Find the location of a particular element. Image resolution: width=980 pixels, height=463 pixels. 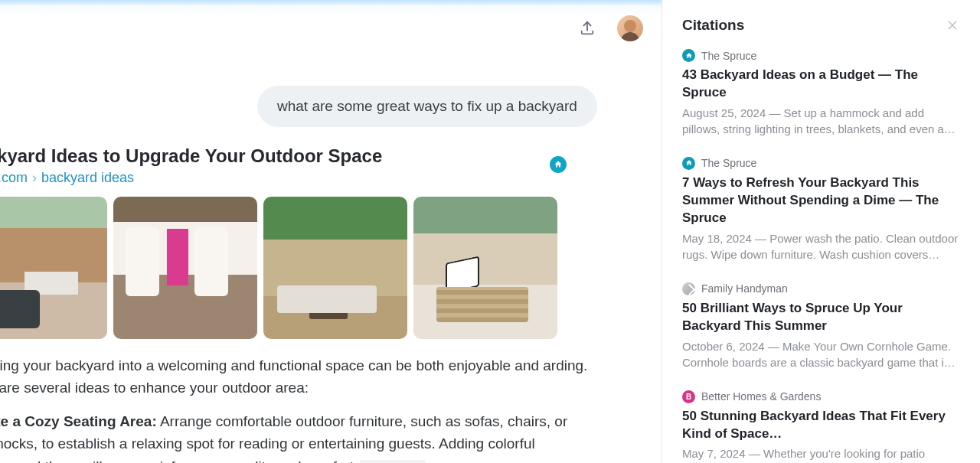

citation-item: Family Handyman50 Brilliant Ways to Spru… is located at coordinates (821, 326).